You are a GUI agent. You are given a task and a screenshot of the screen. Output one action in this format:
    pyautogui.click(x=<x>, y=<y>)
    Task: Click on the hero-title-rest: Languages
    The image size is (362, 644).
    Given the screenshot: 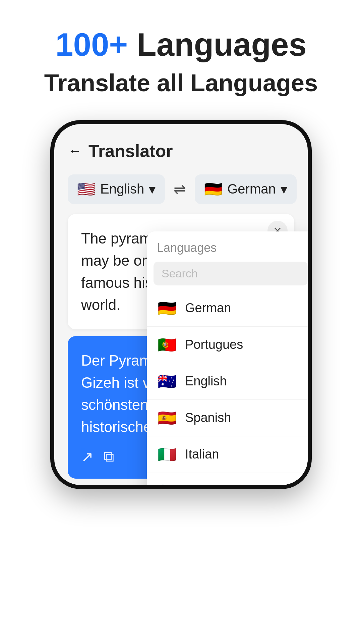 What is the action you would take?
    pyautogui.click(x=217, y=44)
    